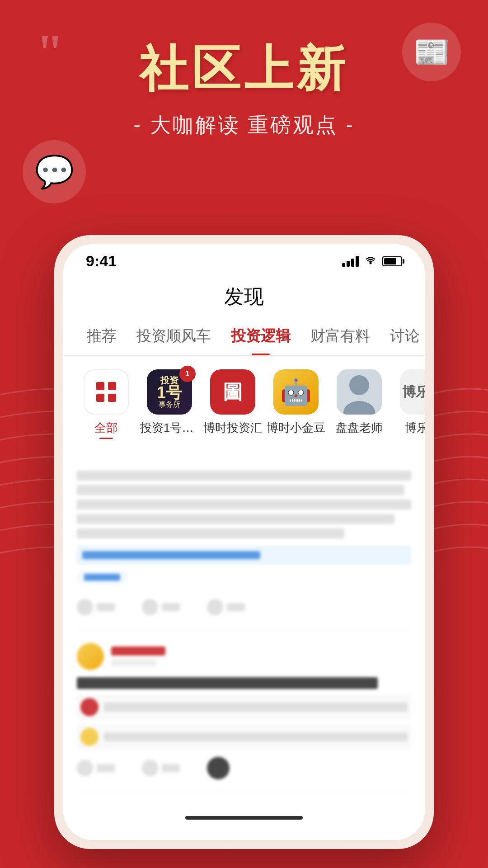 Image resolution: width=488 pixels, height=868 pixels. I want to click on channel-panpan: 盘盘老师, so click(359, 402).